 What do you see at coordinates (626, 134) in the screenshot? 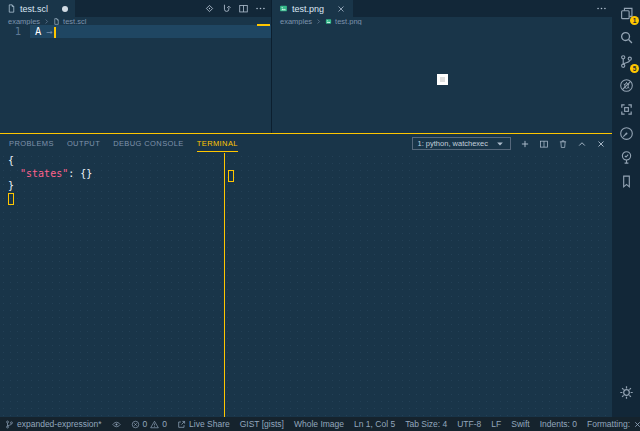
I see `activitybar-compass` at bounding box center [626, 134].